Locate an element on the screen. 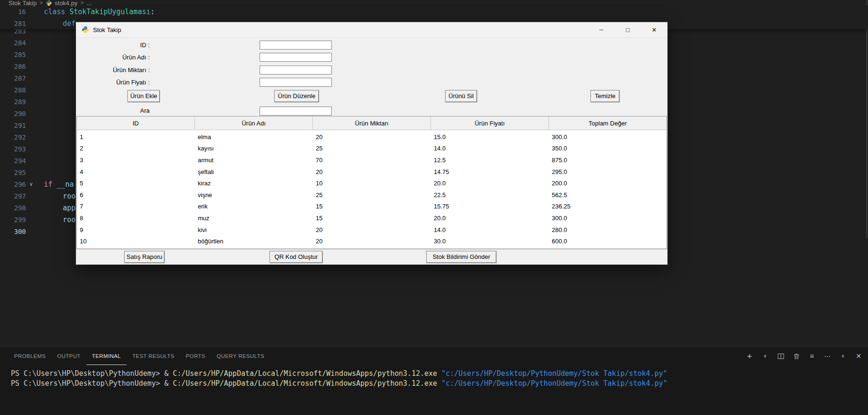 The height and width of the screenshot is (415, 868). table-cell: armut is located at coordinates (254, 160).